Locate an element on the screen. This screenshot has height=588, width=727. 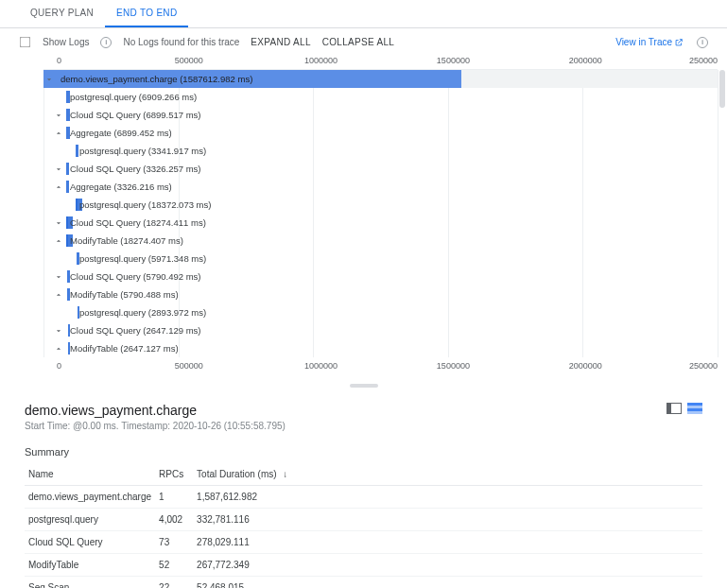
cell-name: Cloud SQL Query is located at coordinates (90, 543).